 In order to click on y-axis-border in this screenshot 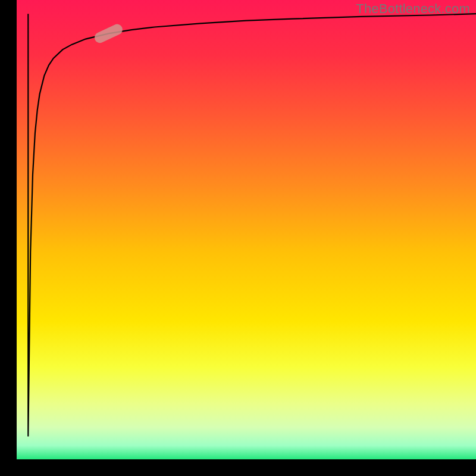, I will do `click(8, 238)`.